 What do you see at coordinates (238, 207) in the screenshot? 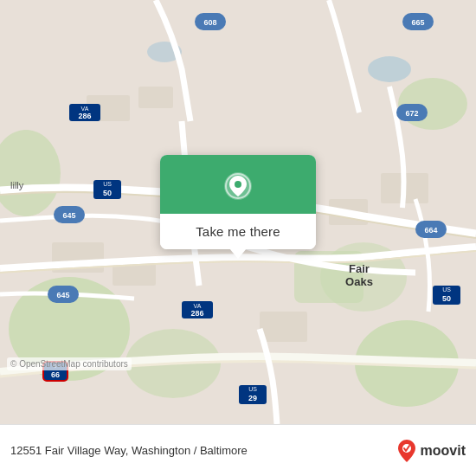
I see `map-popup: Take me there` at bounding box center [238, 207].